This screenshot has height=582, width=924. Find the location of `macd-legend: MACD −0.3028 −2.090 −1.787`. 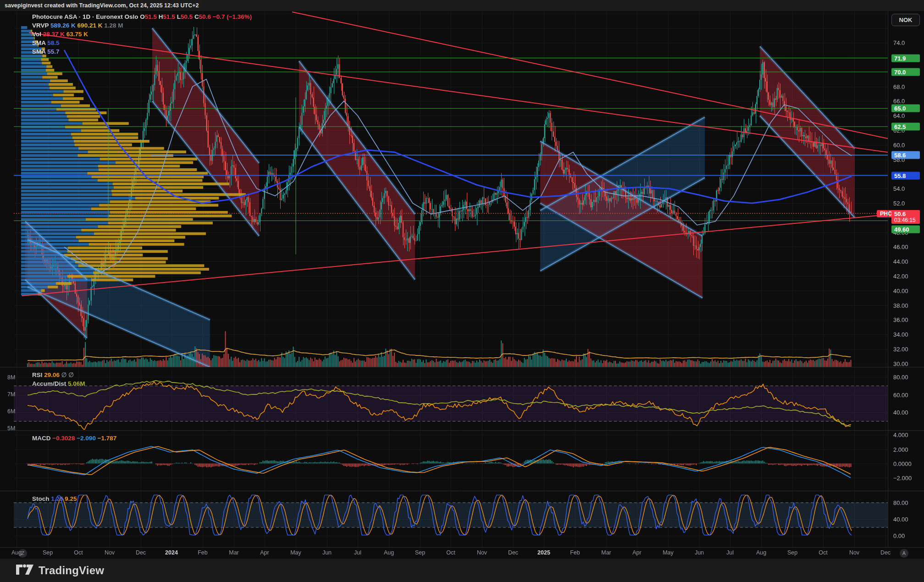

macd-legend: MACD −0.3028 −2.090 −1.787 is located at coordinates (74, 438).